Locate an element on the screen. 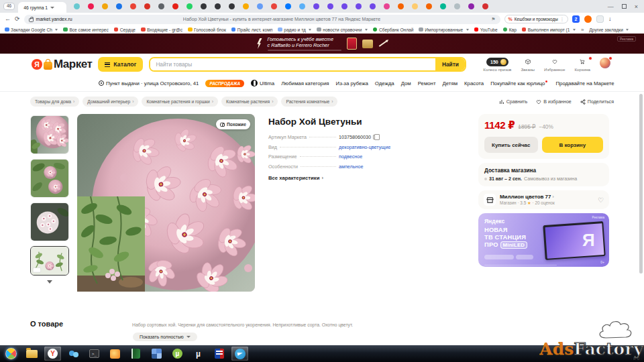 The height and width of the screenshot is (362, 644). search-input is located at coordinates (292, 64).